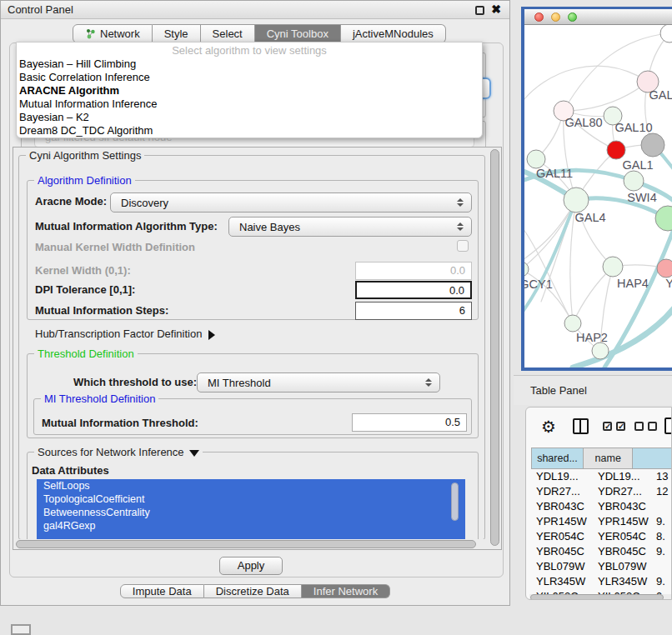  Describe the element at coordinates (576, 200) in the screenshot. I see `network-node-gal4` at that location.